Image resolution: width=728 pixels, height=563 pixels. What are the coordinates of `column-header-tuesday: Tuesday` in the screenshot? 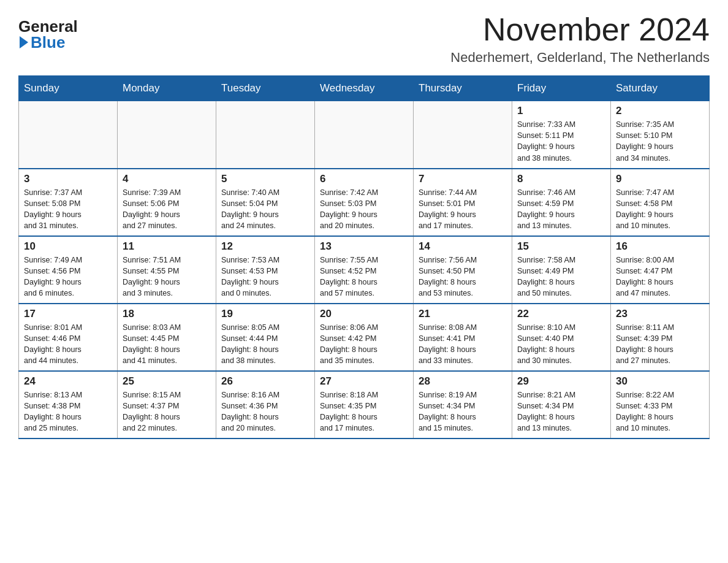 It's located at (266, 88).